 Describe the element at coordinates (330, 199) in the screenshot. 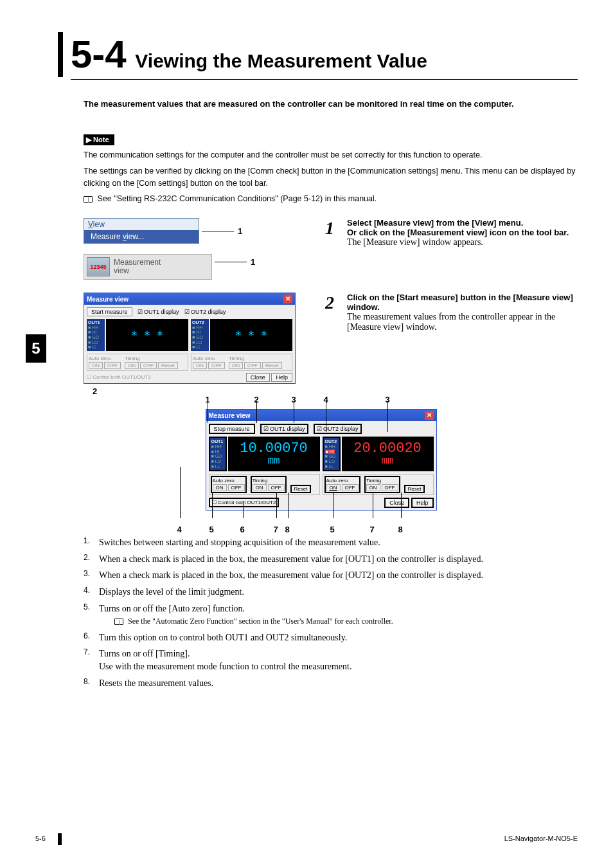

I see `note-ref: See "Setting RS-232C Communication Condi…` at that location.